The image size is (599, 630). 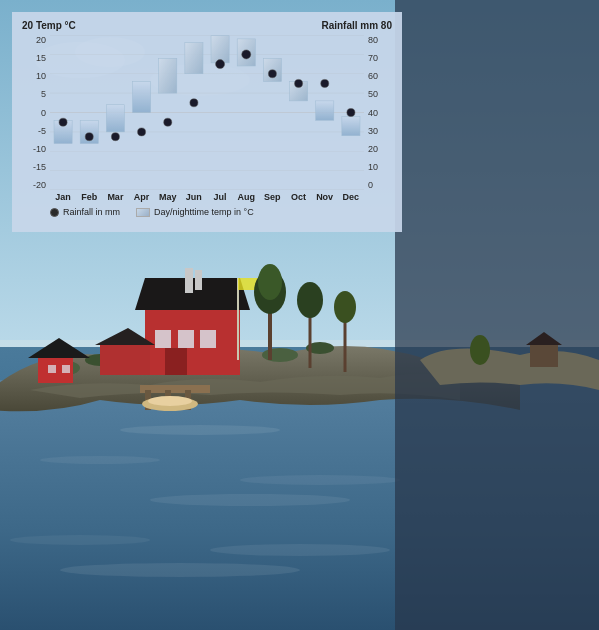 I want to click on month-sep: Sep, so click(x=272, y=197).